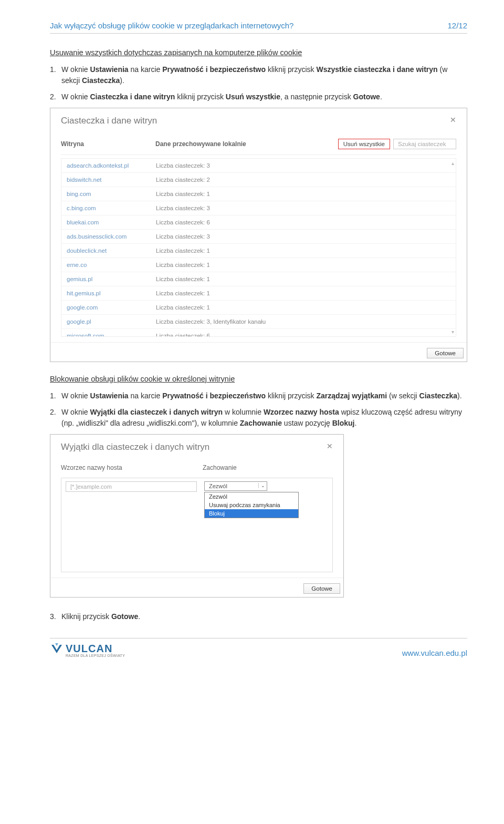  I want to click on behavior-dropdown: Zezwól Usuwaj podczas zamykania Blokuj, so click(251, 505).